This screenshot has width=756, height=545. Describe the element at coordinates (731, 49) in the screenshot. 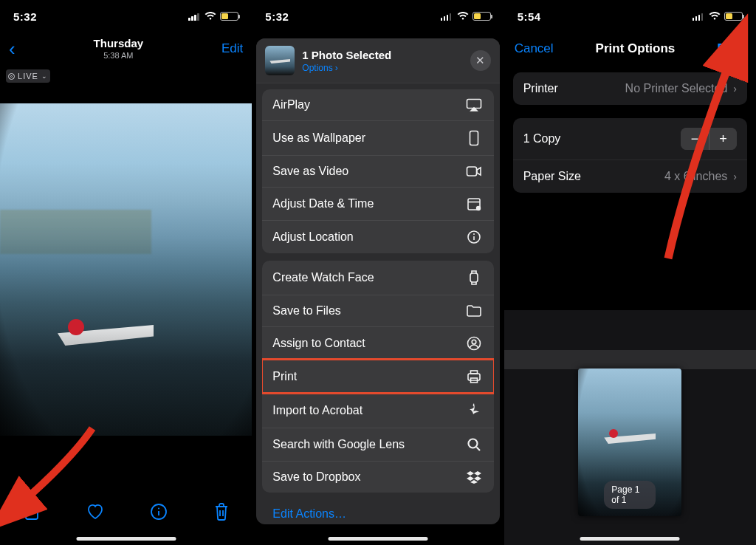

I see `print-button: Print` at that location.